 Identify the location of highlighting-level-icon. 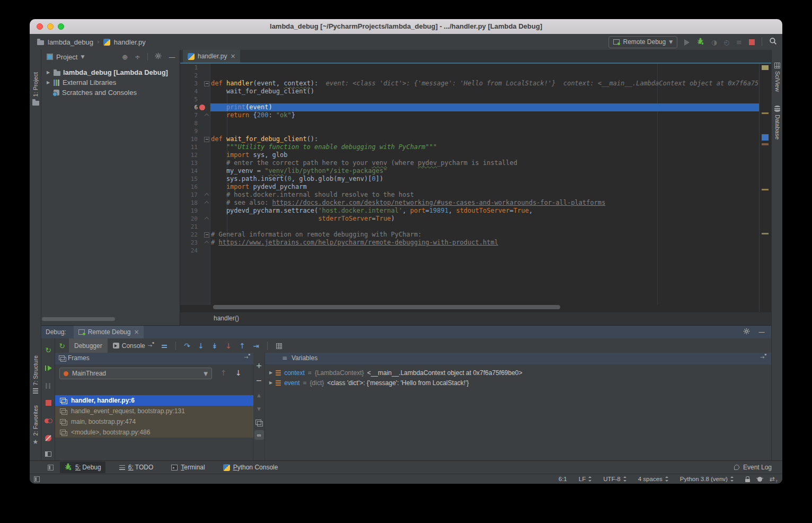
(760, 480).